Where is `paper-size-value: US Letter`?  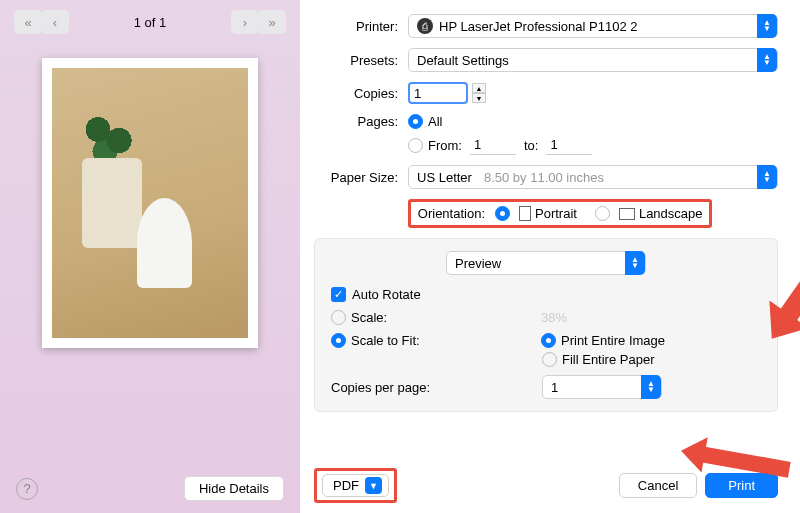
paper-size-value: US Letter is located at coordinates (444, 178).